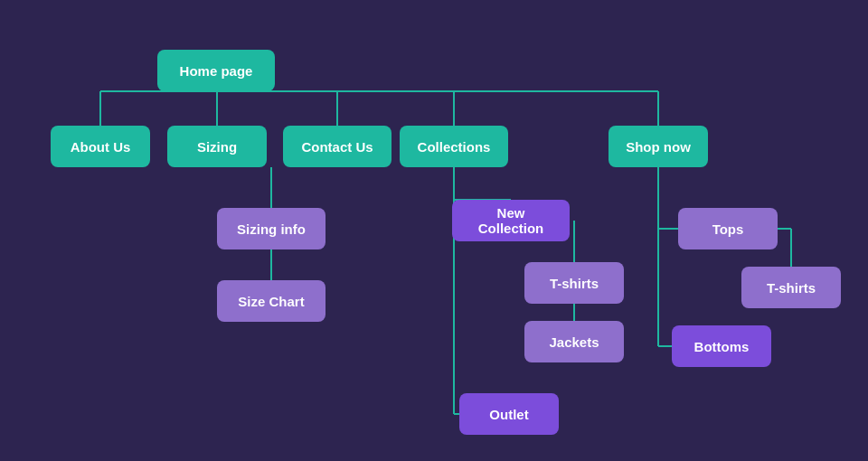 The height and width of the screenshot is (461, 868). Describe the element at coordinates (658, 146) in the screenshot. I see `shop-now-node: Shop now` at that location.